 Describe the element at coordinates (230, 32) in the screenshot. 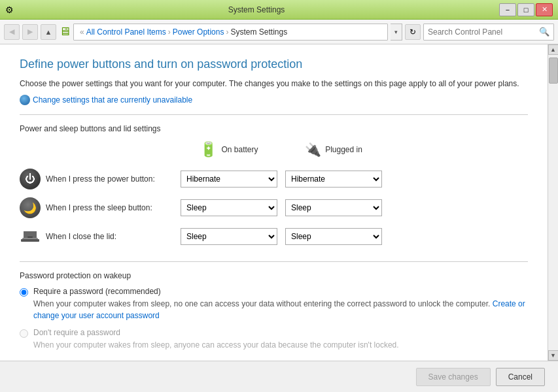

I see `address-path: « All Control Panel Items › Power Option…` at that location.